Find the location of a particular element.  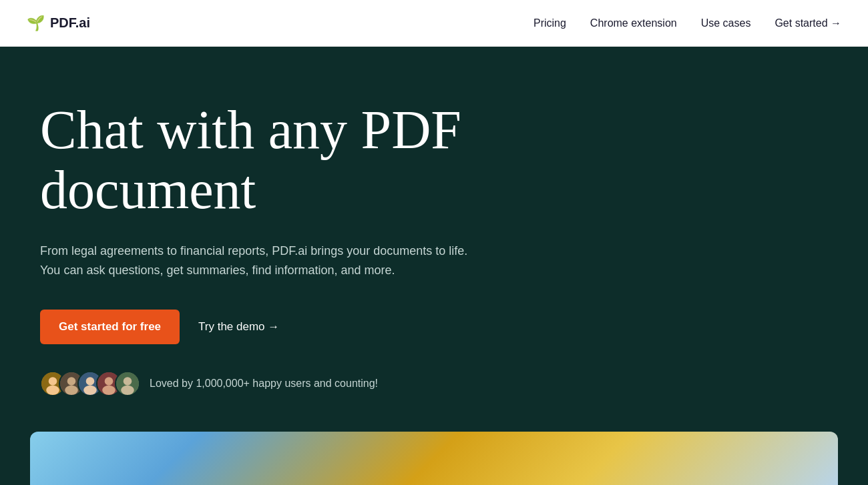

hero-subtitle: From legal agreements to financial repor… is located at coordinates (290, 261).